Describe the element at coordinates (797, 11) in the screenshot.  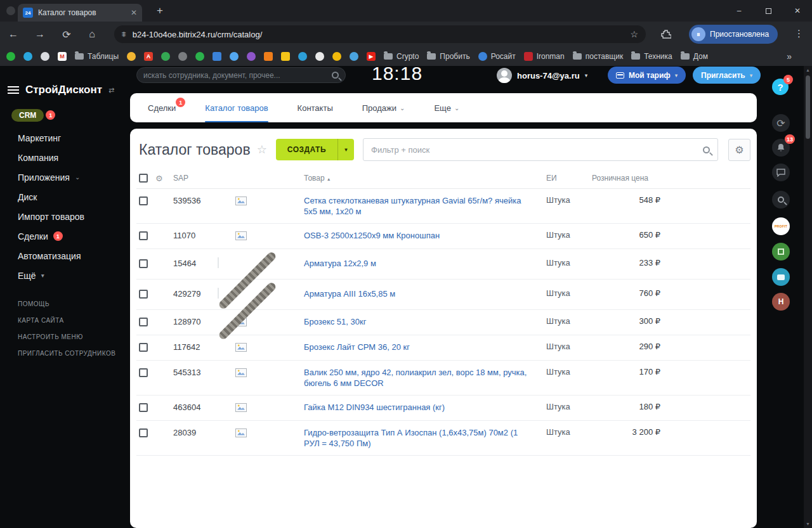
I see `window-close-button: ✕` at that location.